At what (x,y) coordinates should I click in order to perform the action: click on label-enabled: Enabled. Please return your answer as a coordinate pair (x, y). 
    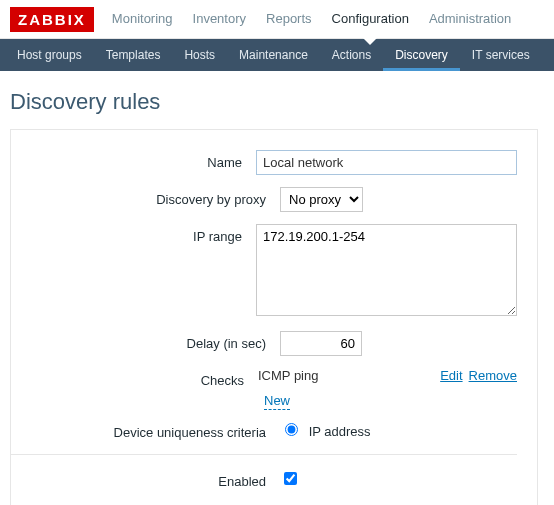
    Looking at the image, I should click on (146, 479).